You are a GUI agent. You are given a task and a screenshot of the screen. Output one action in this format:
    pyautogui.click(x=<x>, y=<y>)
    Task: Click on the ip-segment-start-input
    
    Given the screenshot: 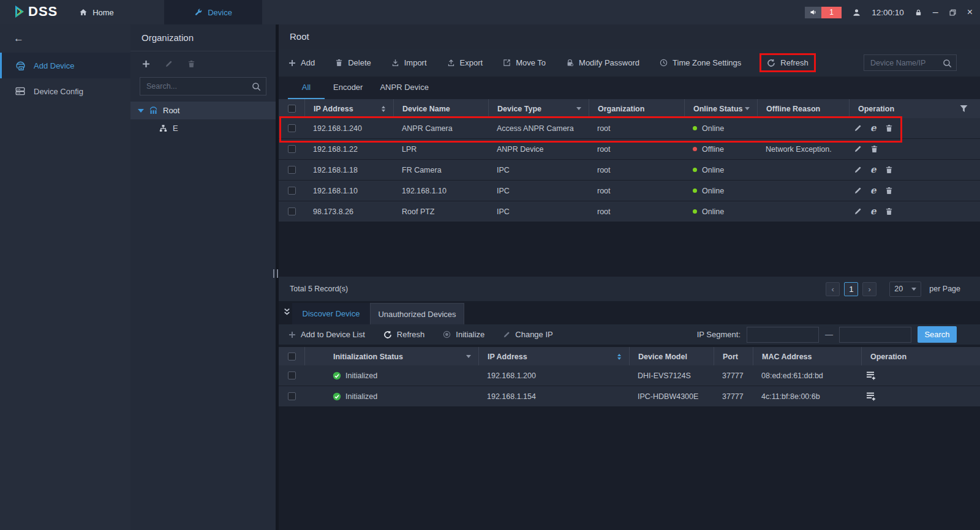 What is the action you would take?
    pyautogui.click(x=783, y=335)
    